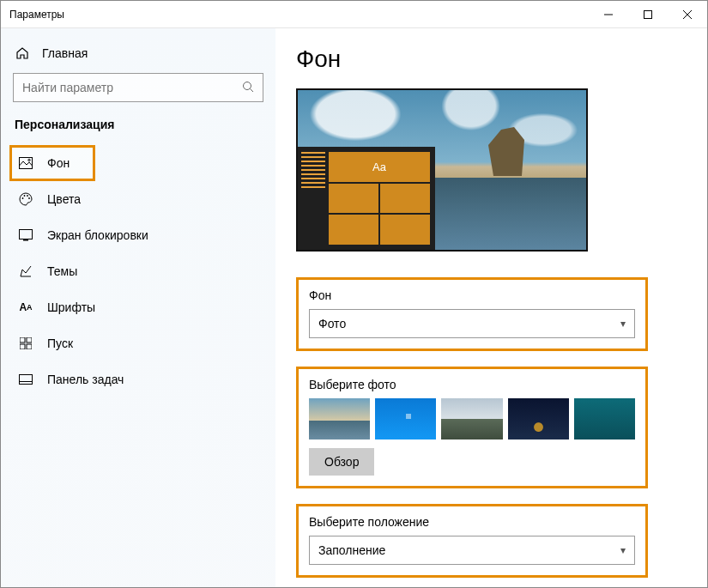 This screenshot has height=588, width=708. I want to click on palette-icon, so click(26, 199).